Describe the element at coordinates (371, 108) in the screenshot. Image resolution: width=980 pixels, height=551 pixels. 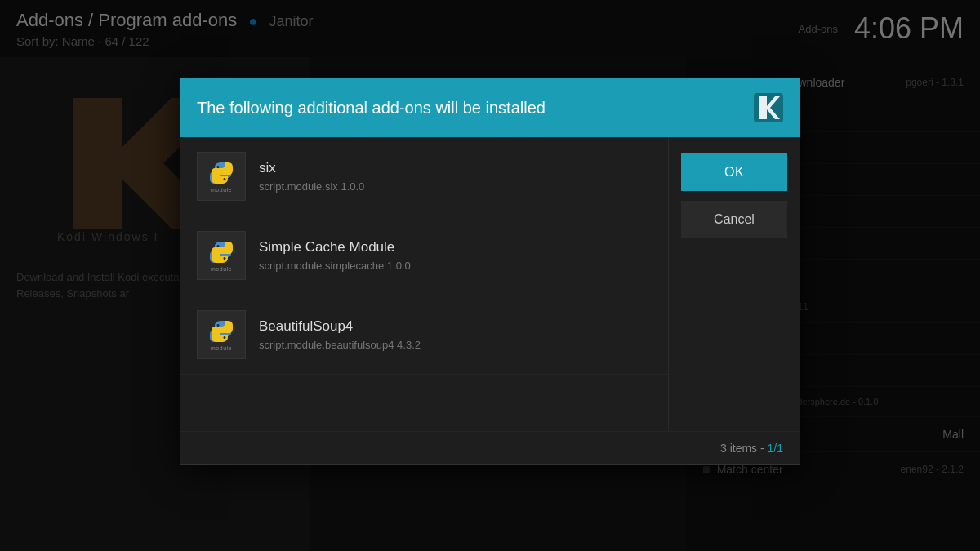
I see `modal-title: The following additional add-ons will be…` at that location.